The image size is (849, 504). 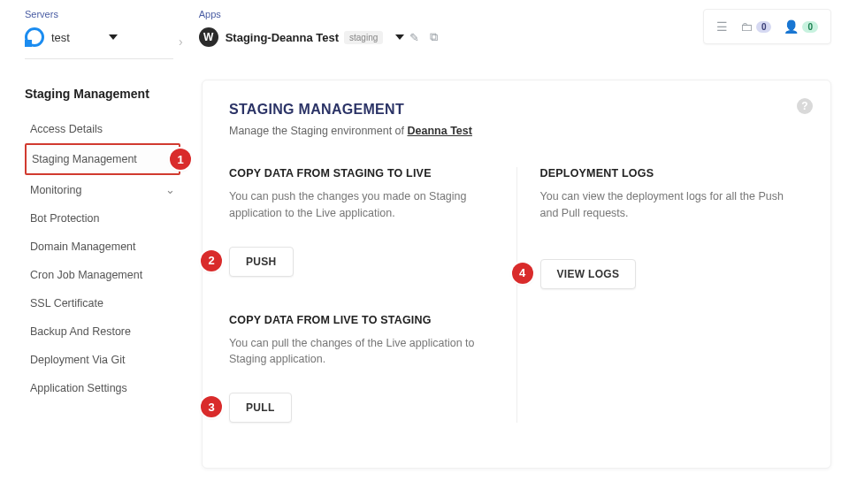 What do you see at coordinates (87, 275) in the screenshot?
I see `sidebar-item-label: Cron Job Management` at bounding box center [87, 275].